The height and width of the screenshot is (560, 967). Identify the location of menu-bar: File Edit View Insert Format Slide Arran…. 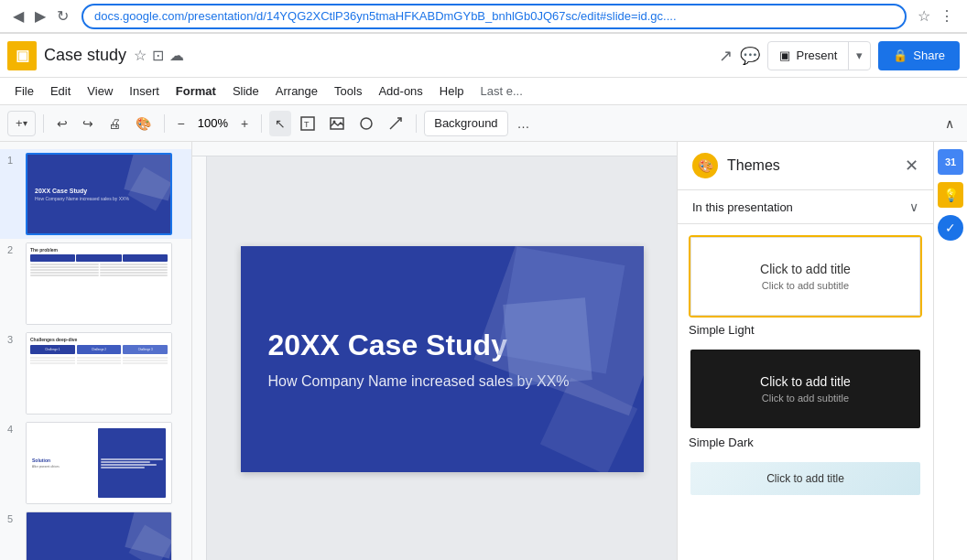
(484, 92).